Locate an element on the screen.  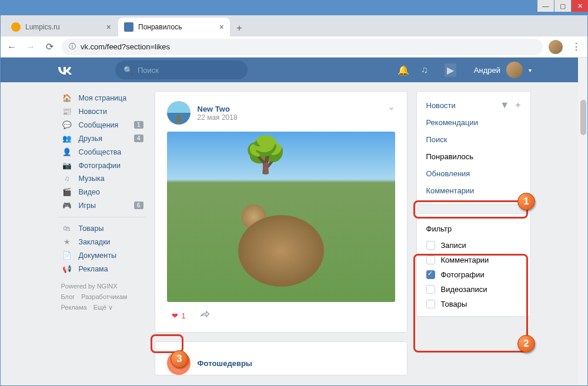
scrollbar-thumb is located at coordinates (583, 118).